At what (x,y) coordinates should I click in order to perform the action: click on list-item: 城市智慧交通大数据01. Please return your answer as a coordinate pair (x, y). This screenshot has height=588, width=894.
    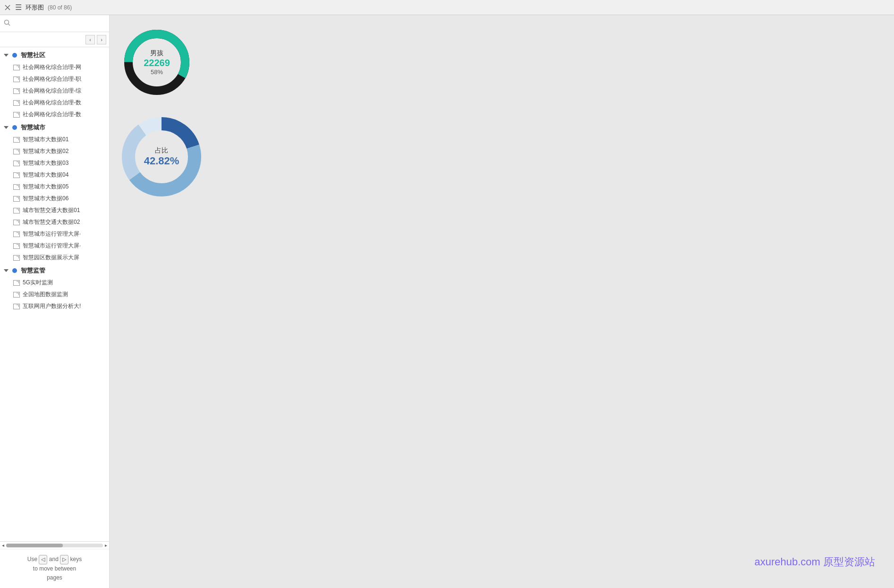
    Looking at the image, I should click on (55, 211).